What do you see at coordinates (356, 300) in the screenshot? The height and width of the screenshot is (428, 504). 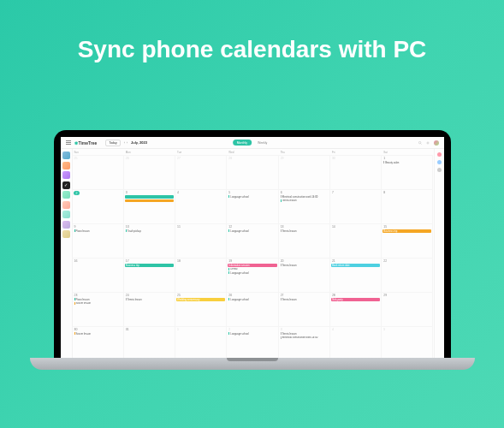 I see `event-chip: Girls party` at bounding box center [356, 300].